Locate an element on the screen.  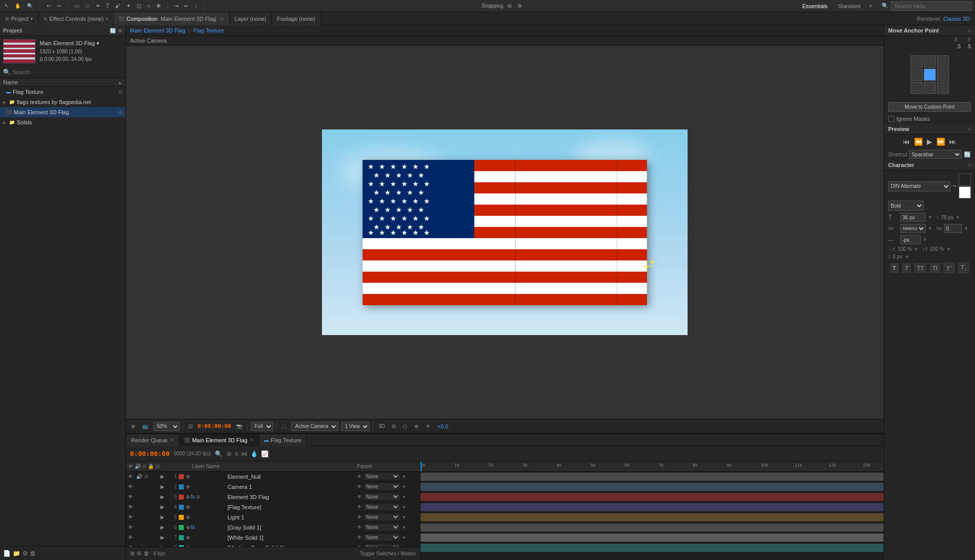
snapping-toggle: ⧉ is located at coordinates (510, 6).